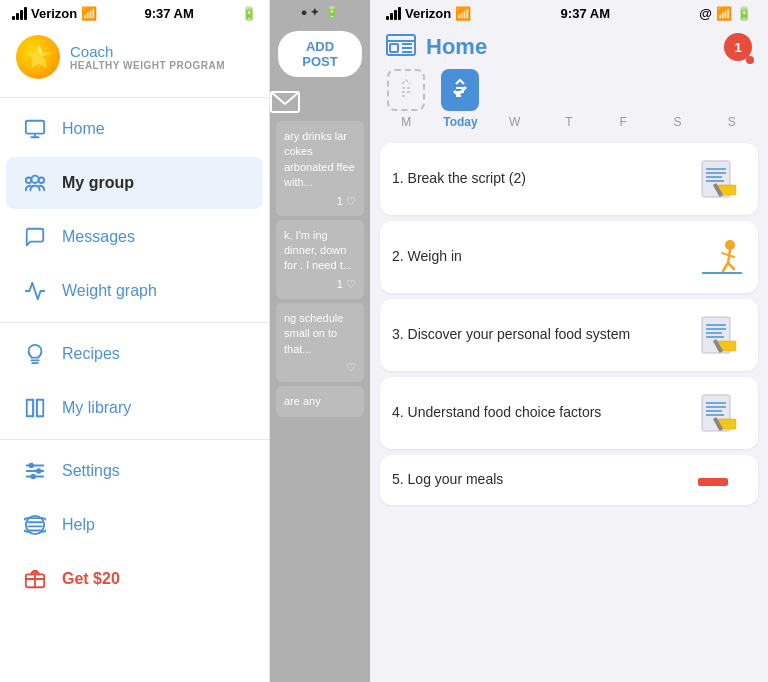 This screenshot has width=768, height=682. I want to click on task-label-5: Log your meals, so click(456, 479).